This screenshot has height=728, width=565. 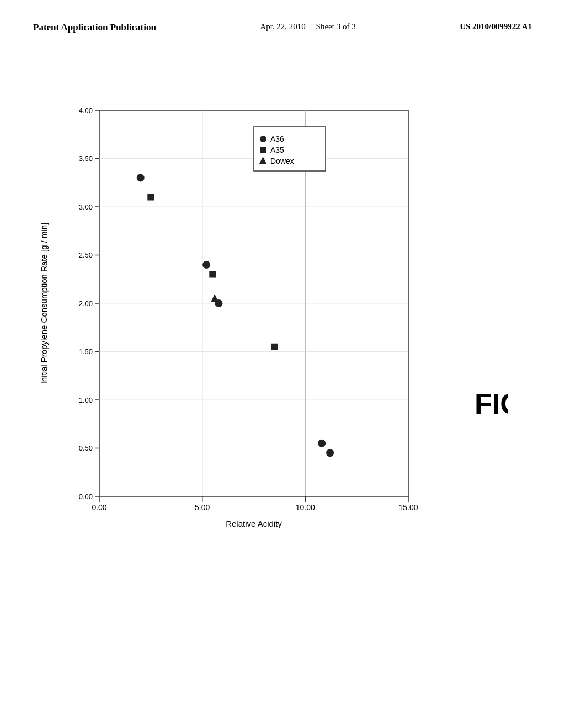 I want to click on svg-text: Relative Acidity, so click(x=254, y=524).